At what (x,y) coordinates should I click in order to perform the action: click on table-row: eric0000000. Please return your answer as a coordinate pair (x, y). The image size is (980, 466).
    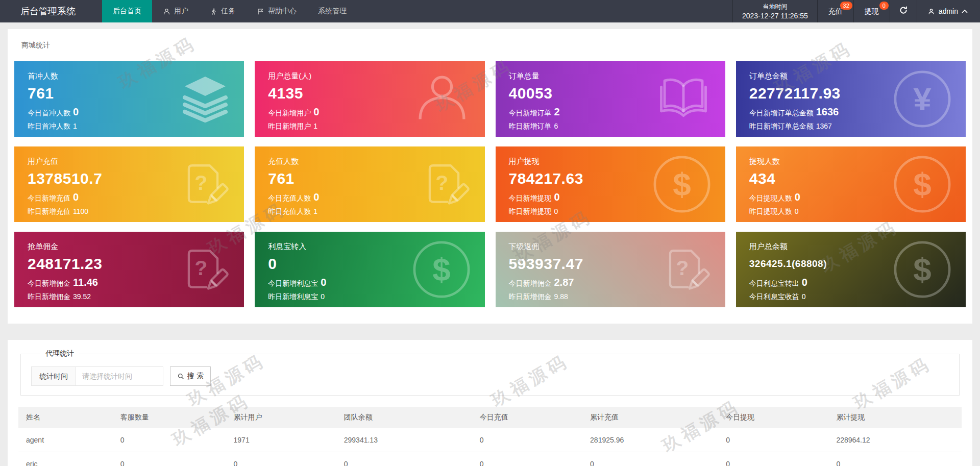
    Looking at the image, I should click on (490, 459).